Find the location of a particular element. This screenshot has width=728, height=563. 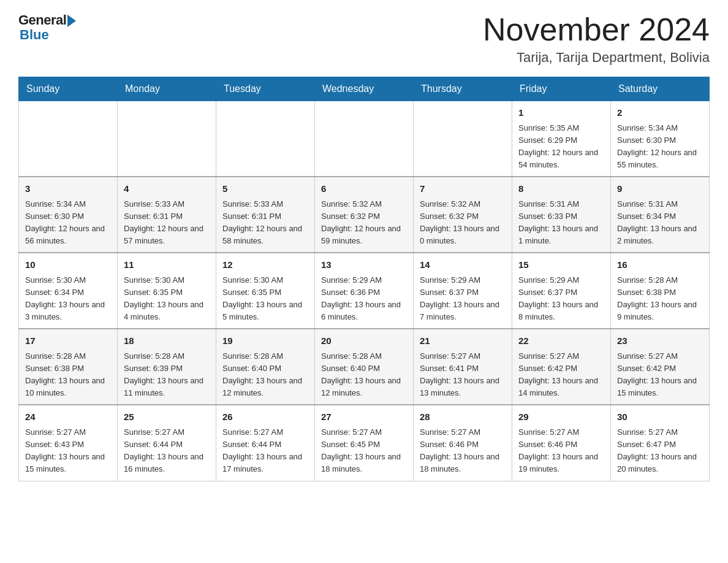

day-number: 23 is located at coordinates (660, 341).